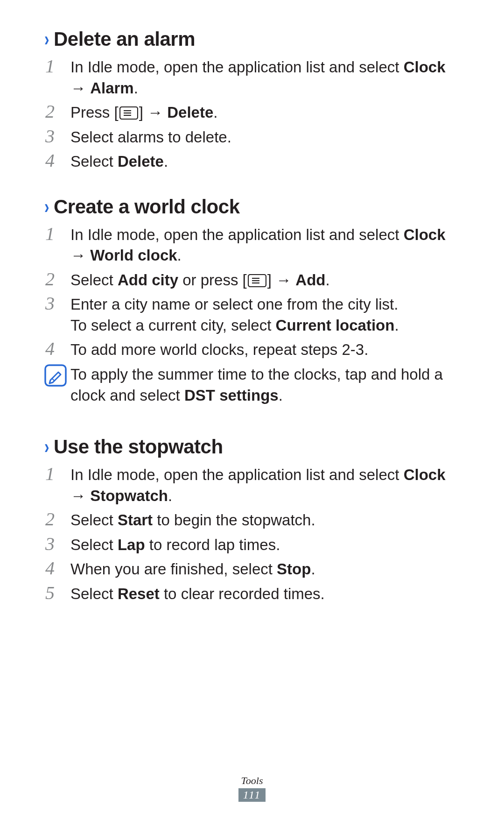 The height and width of the screenshot is (827, 504). Describe the element at coordinates (252, 520) in the screenshot. I see `step-item: 2 Select Start to begin the stopwatch.` at that location.